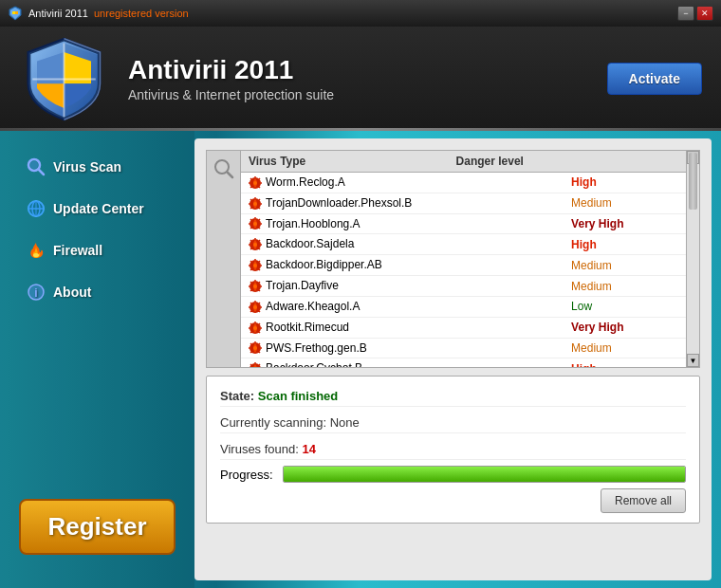 The height and width of the screenshot is (588, 721). Describe the element at coordinates (360, 13) in the screenshot. I see `title-bar: Antivirii 2011 unregistered version − ✕` at that location.